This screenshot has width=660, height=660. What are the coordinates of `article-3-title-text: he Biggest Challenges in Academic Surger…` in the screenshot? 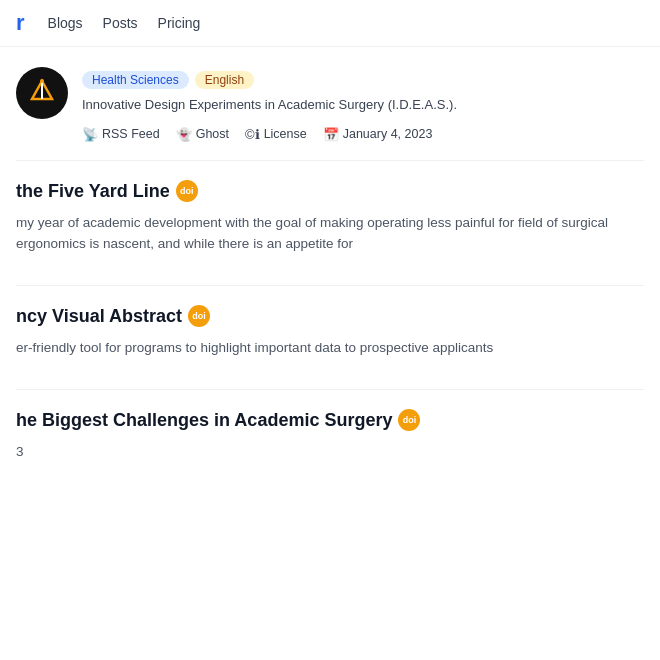 It's located at (204, 420).